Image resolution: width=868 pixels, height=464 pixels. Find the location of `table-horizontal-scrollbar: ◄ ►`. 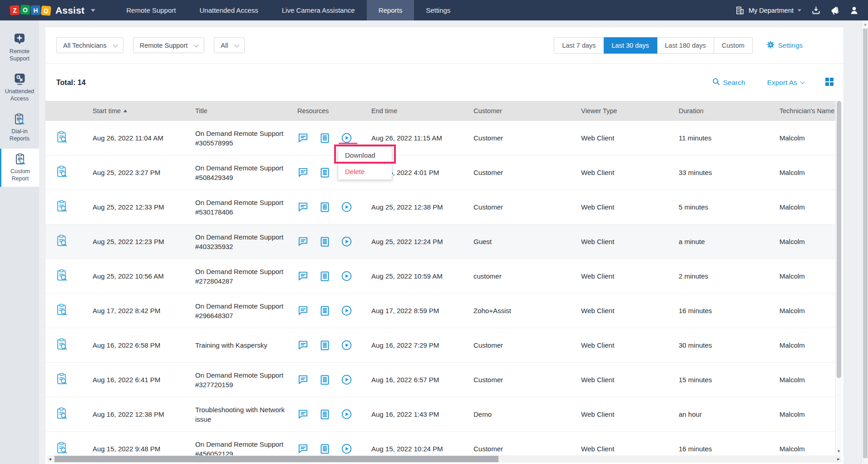

table-horizontal-scrollbar: ◄ ► is located at coordinates (444, 459).